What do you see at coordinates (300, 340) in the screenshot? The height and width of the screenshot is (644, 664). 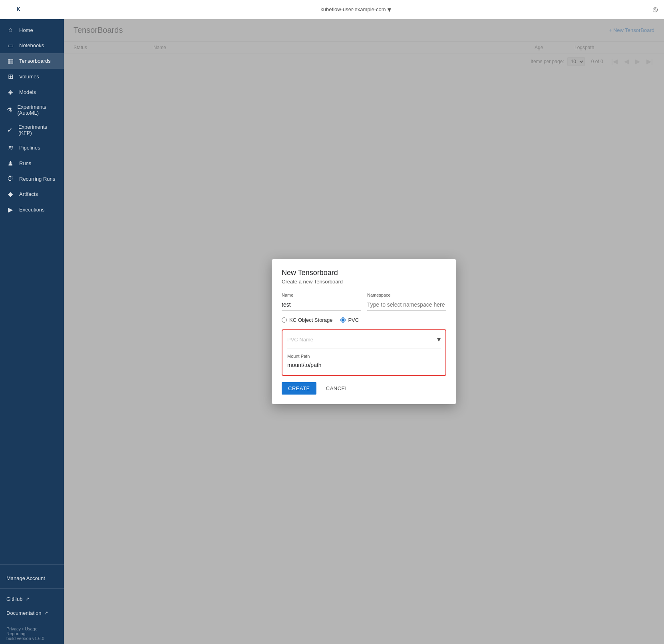 I see `pvc-name-label: PVC Name` at bounding box center [300, 340].